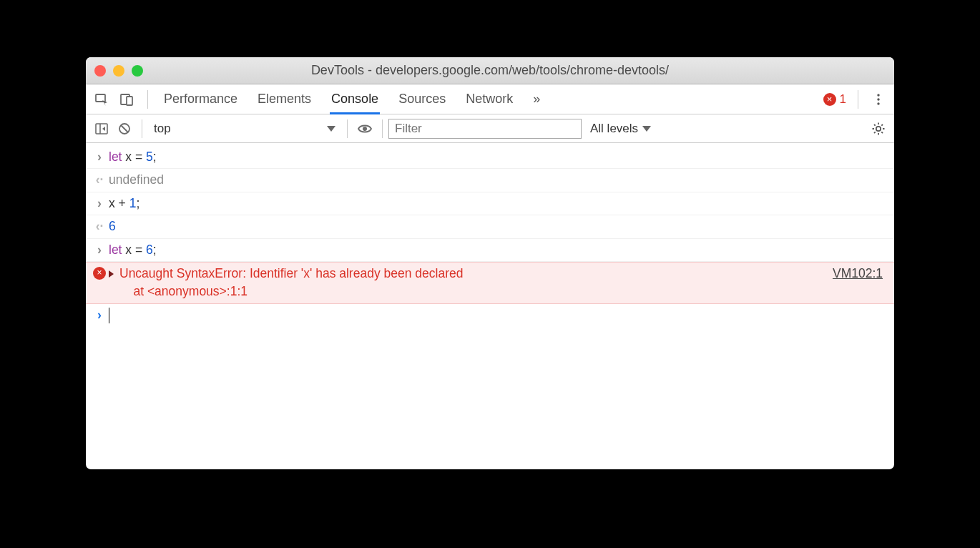 The width and height of the screenshot is (980, 548). What do you see at coordinates (490, 99) in the screenshot?
I see `main-toolbar: Performance Elements Console Sources Net…` at bounding box center [490, 99].